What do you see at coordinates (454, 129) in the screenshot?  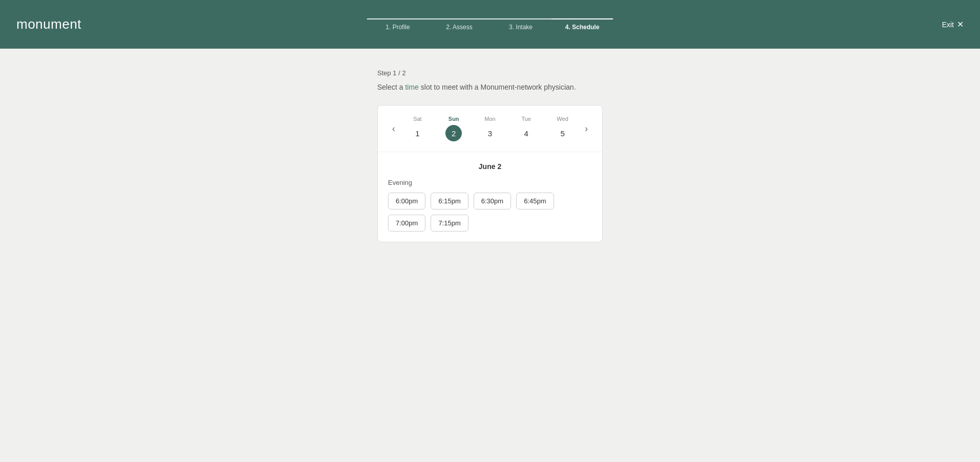 I see `day-sun: Sun 2` at bounding box center [454, 129].